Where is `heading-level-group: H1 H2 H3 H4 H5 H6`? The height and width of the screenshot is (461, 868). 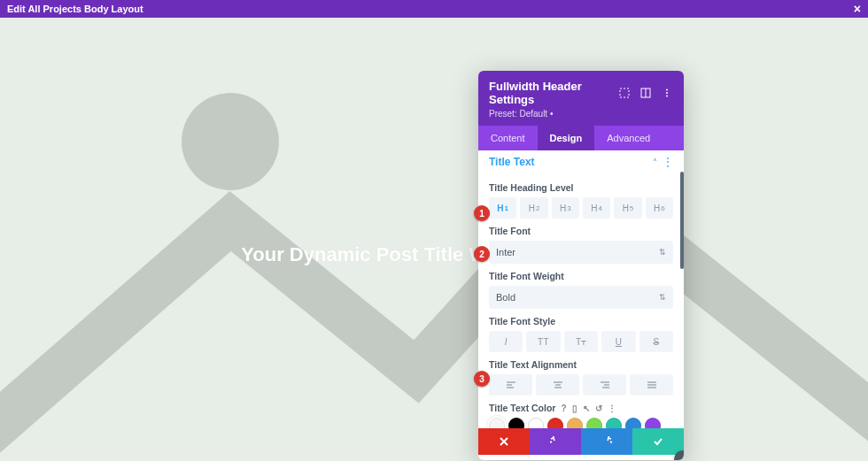 heading-level-group: H1 H2 H3 H4 H5 H6 is located at coordinates (581, 208).